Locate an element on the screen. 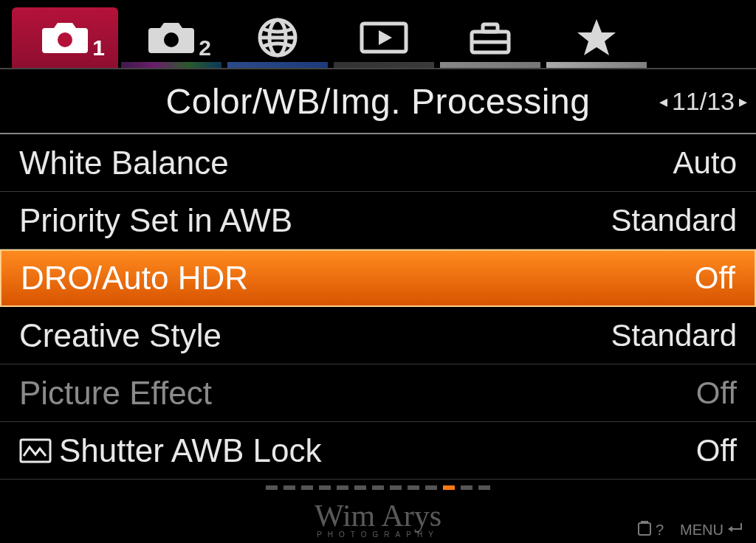 Image resolution: width=756 pixels, height=543 pixels. menu-item-label: White Balance is located at coordinates (124, 163).